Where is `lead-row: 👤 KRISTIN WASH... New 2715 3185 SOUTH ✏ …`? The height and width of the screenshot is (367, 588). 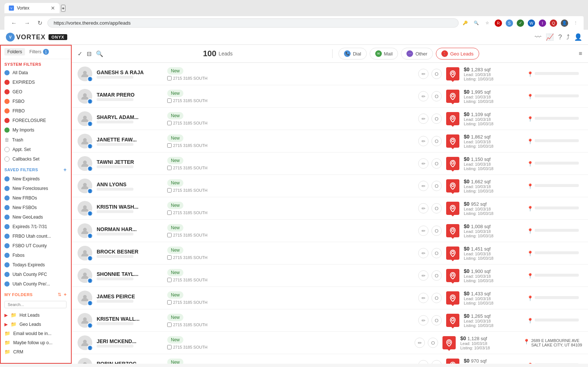 lead-row: 👤 KRISTIN WASH... New 2715 3185 SOUTH ✏ … is located at coordinates (330, 209).